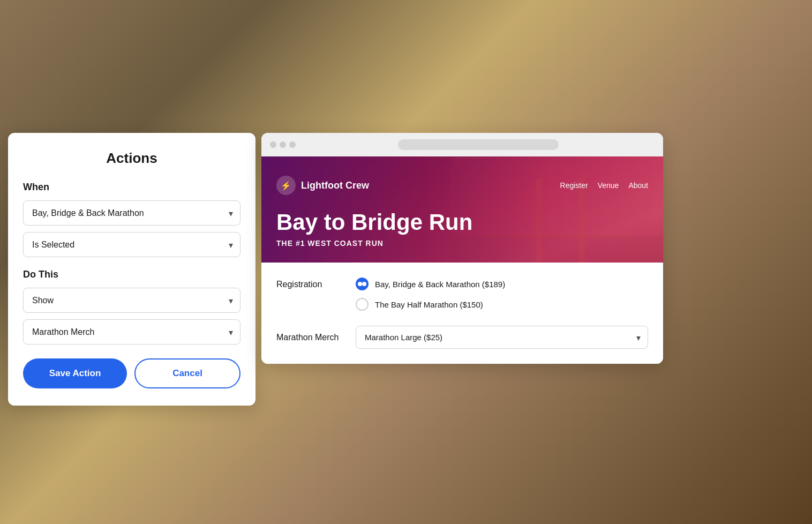 The height and width of the screenshot is (524, 812). What do you see at coordinates (638, 185) in the screenshot?
I see `nav-link-about: About` at bounding box center [638, 185].